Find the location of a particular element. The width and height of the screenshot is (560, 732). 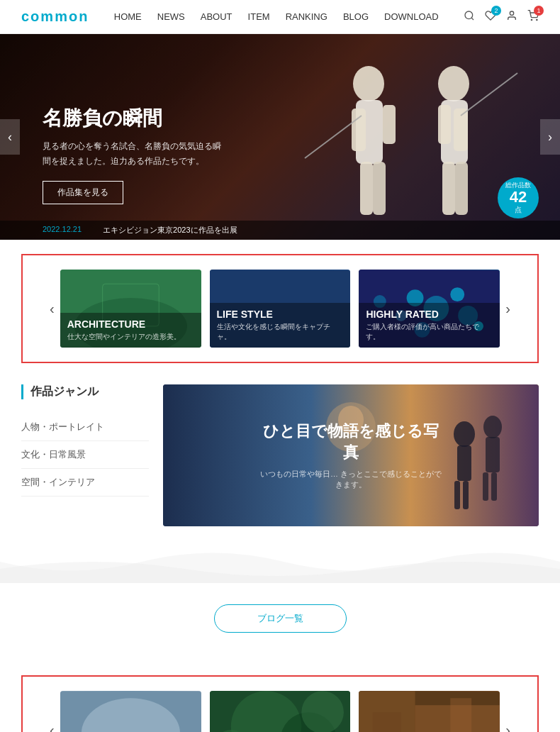

carousel2-next-button: › is located at coordinates (508, 728).